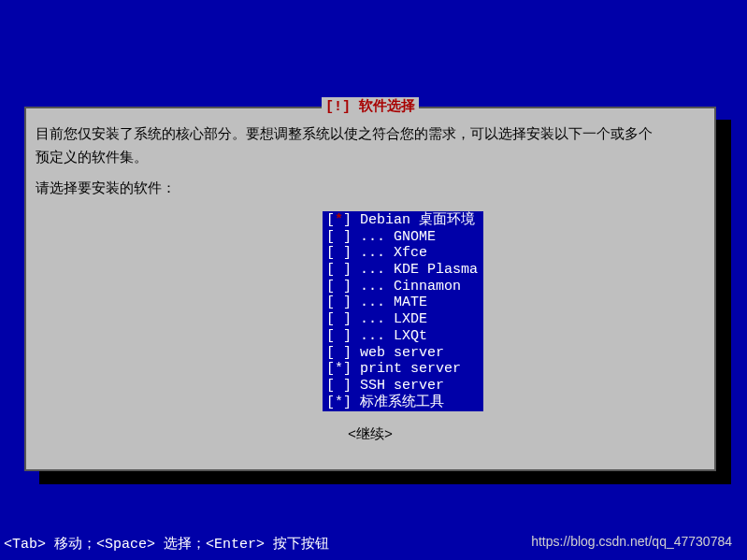 This screenshot has width=747, height=560. Describe the element at coordinates (402, 353) in the screenshot. I see `list-item-label: web server` at that location.